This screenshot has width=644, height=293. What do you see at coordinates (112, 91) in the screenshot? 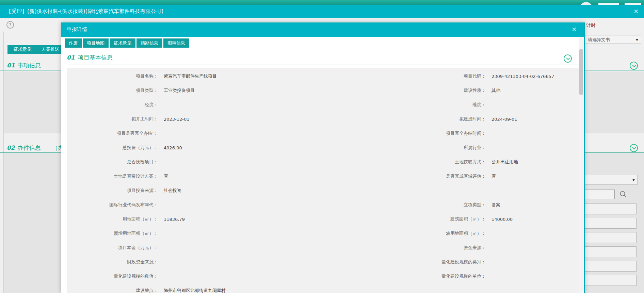
I see `field-label: 项目类型：` at bounding box center [112, 91].